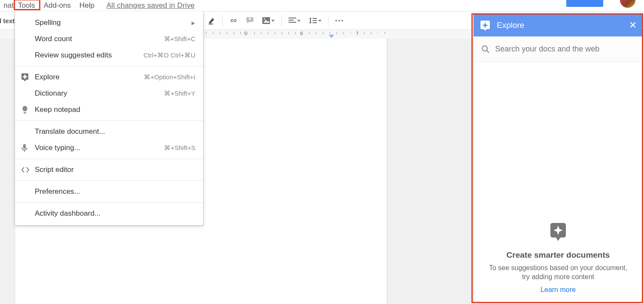 Image resolution: width=644 pixels, height=304 pixels. Describe the element at coordinates (170, 77) in the screenshot. I see `menu-item-shortcut: ⌘+Option+Shift+I` at that location.